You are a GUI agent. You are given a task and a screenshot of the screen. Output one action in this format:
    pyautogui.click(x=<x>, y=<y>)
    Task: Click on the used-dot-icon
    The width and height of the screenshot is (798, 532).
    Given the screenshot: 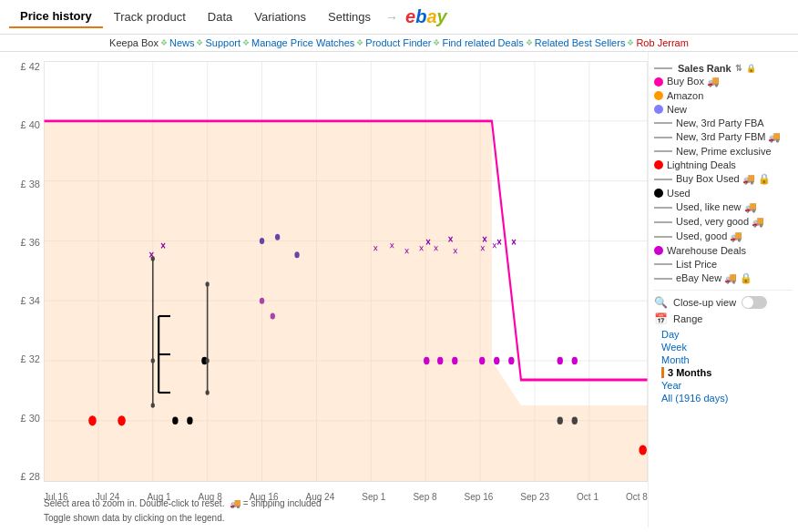 What is the action you would take?
    pyautogui.click(x=659, y=193)
    